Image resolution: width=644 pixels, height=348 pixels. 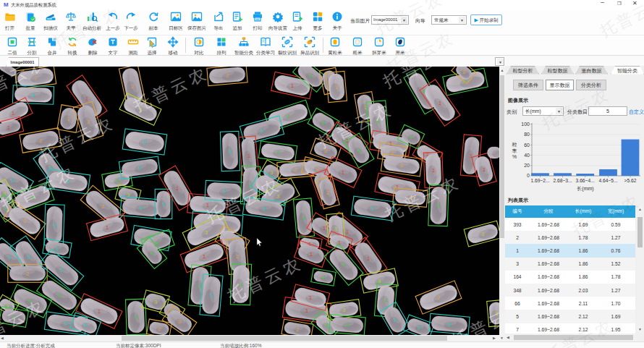 I want to click on svg-text: 率, so click(x=515, y=150).